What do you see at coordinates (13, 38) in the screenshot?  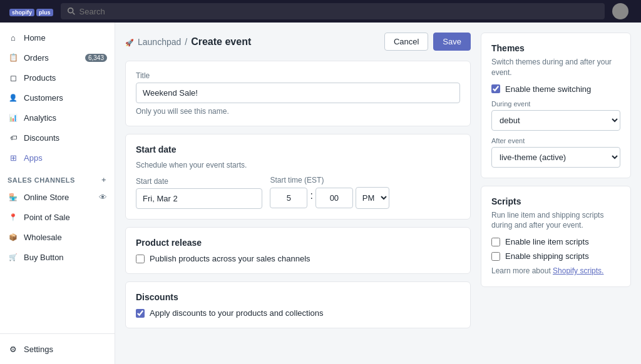 I see `home-icon` at bounding box center [13, 38].